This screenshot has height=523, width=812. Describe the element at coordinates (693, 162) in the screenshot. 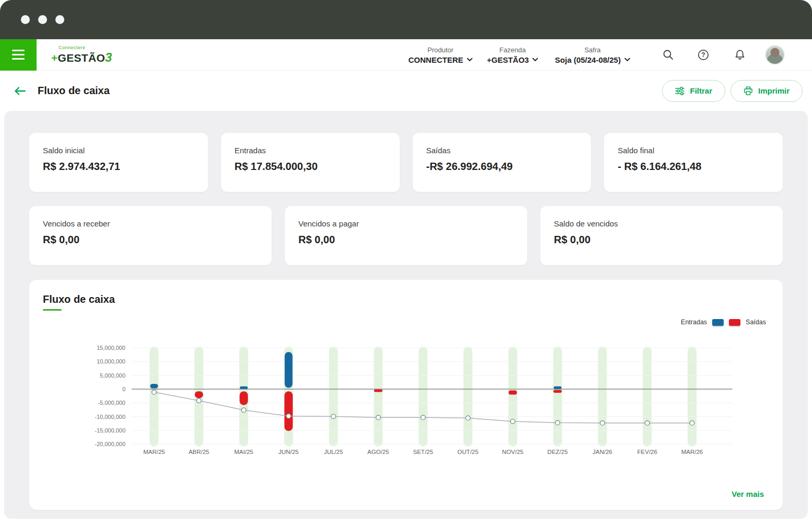

I see `card-saldo-final: Saldo final - R$ 6.164.261,48` at that location.